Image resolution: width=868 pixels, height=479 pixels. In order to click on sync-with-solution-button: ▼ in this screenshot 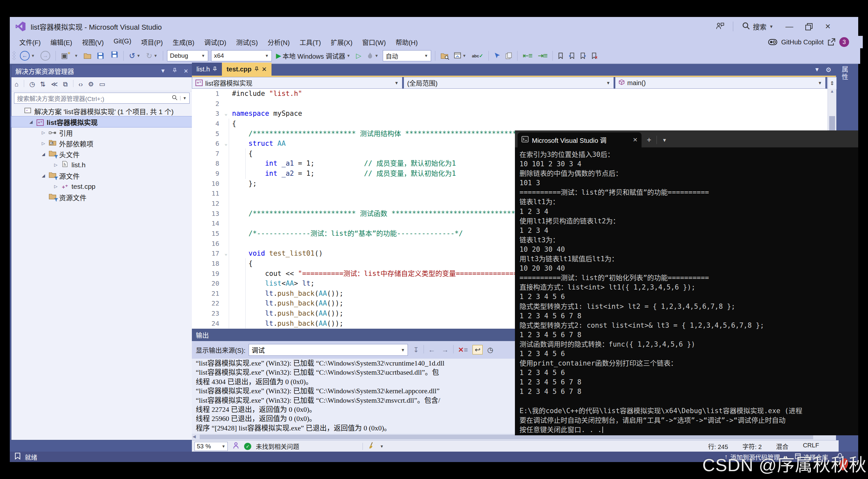, I will do `click(460, 56)`.